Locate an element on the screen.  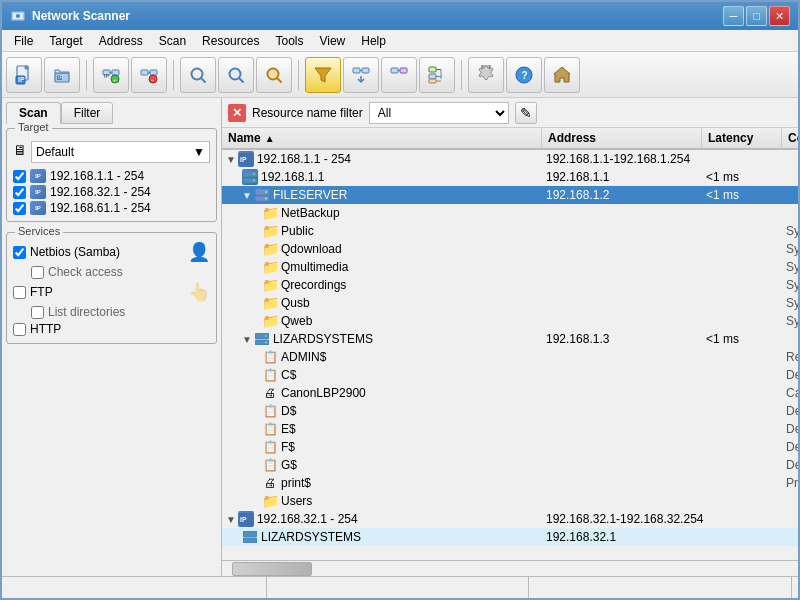
share-icon-e: 📋 is located at coordinates (270, 429).